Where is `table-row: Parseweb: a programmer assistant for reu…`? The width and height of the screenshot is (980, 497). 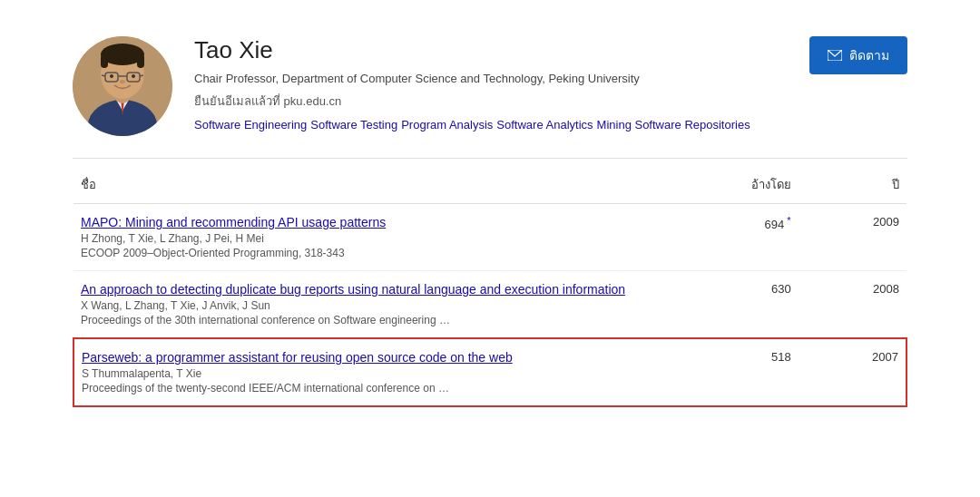 table-row: Parseweb: a programmer assistant for reu… is located at coordinates (490, 372).